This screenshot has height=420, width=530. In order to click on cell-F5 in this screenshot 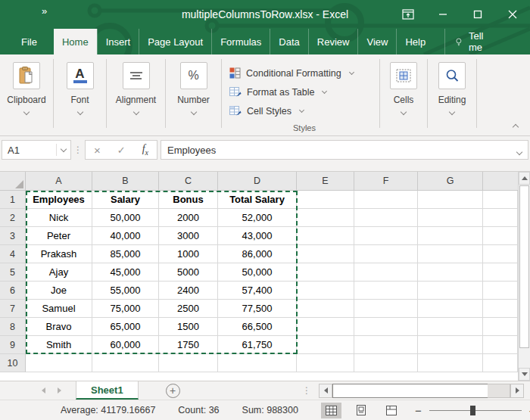, I will do `click(386, 272)`.